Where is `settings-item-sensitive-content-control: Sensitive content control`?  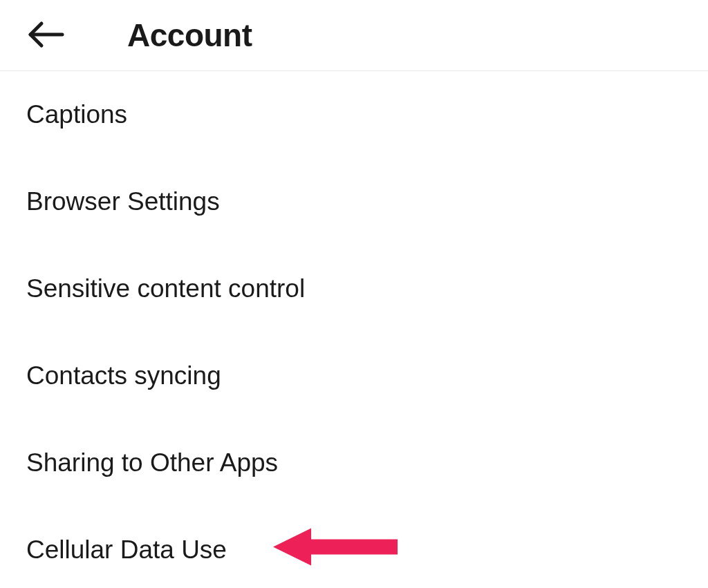 settings-item-sensitive-content-control: Sensitive content control is located at coordinates (354, 289).